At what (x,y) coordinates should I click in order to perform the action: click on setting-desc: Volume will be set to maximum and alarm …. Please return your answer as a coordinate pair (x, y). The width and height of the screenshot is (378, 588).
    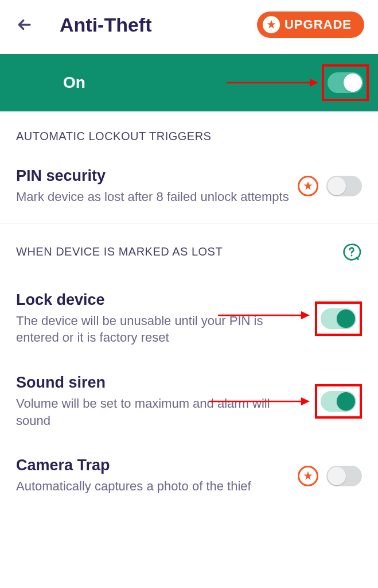
    Looking at the image, I should click on (162, 412).